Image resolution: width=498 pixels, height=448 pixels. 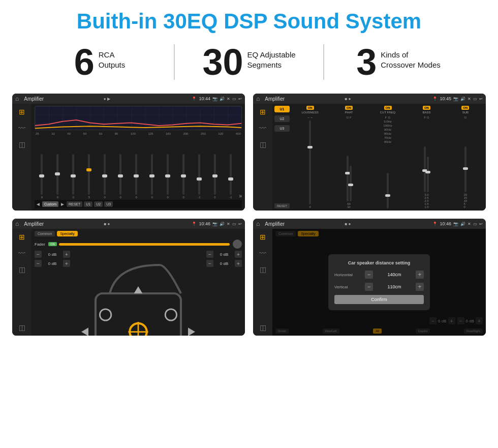 I want to click on fader-user-icon, so click(x=237, y=244).